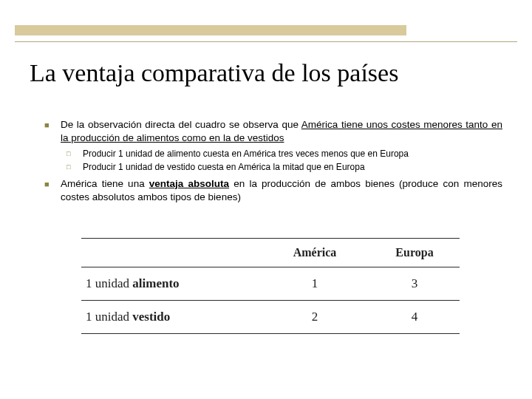  Describe the element at coordinates (266, 41) in the screenshot. I see `decor-line` at that location.